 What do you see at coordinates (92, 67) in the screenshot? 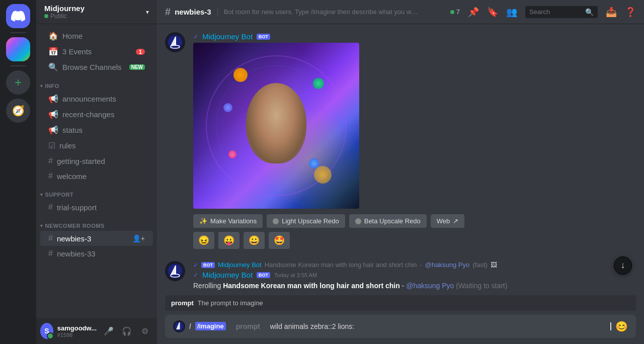
I see `browse-channels-label: Browse Channels` at bounding box center [92, 67].